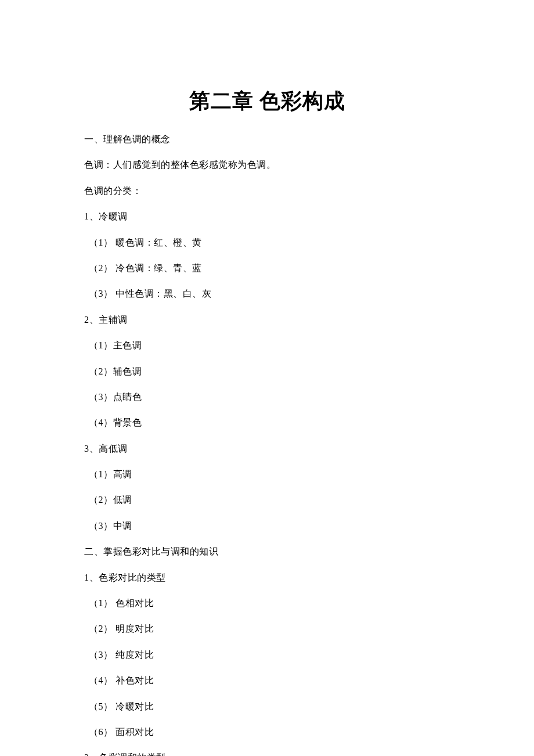 This screenshot has height=756, width=534. Describe the element at coordinates (267, 372) in the screenshot. I see `text-line: （2）辅色调` at that location.